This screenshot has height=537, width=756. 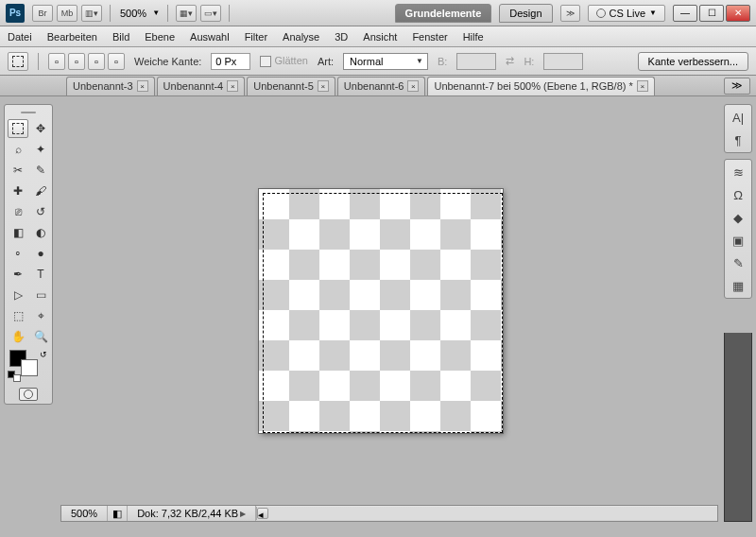 What do you see at coordinates (325, 61) in the screenshot?
I see `style-label: Art:` at bounding box center [325, 61].